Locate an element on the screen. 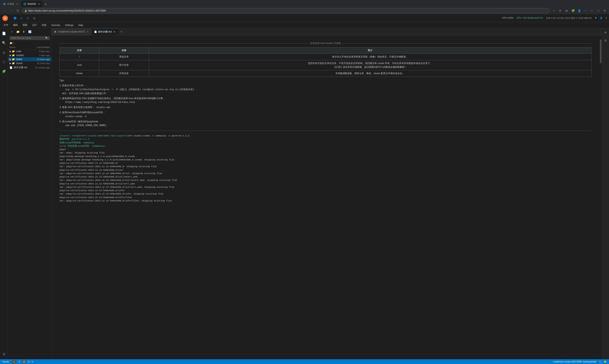 The width and height of the screenshot is (609, 364). bookmarks-button: ☆ is located at coordinates (554, 11).